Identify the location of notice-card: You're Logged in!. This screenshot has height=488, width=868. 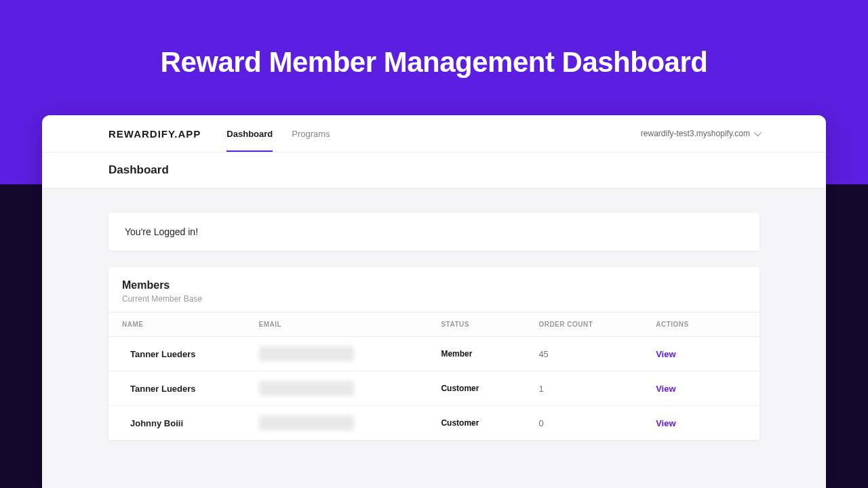
(434, 232).